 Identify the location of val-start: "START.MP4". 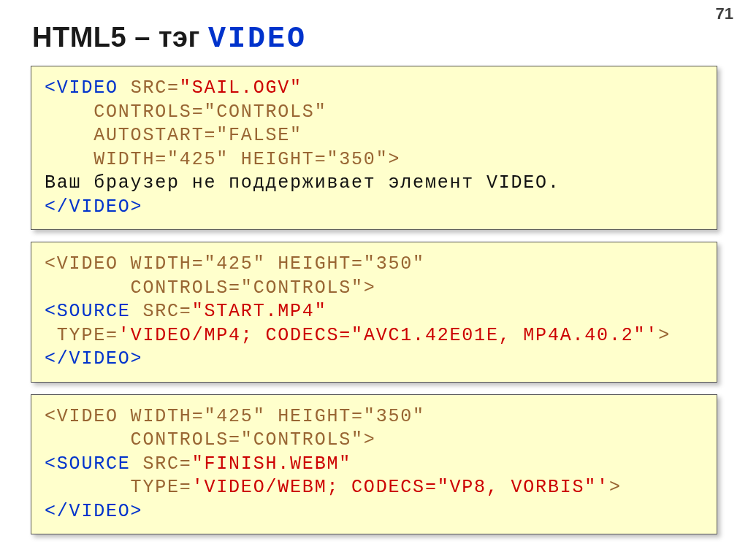
(260, 311).